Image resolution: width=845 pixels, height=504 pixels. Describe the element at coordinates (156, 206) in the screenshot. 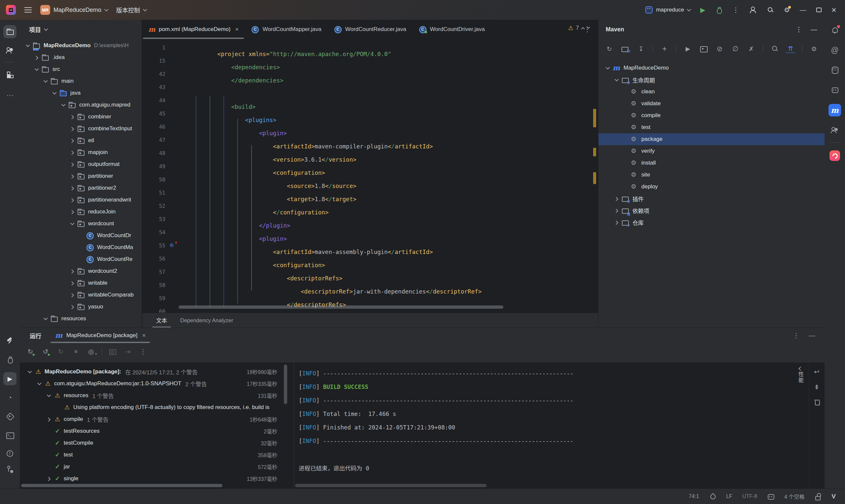

I see `line-number: 52` at that location.